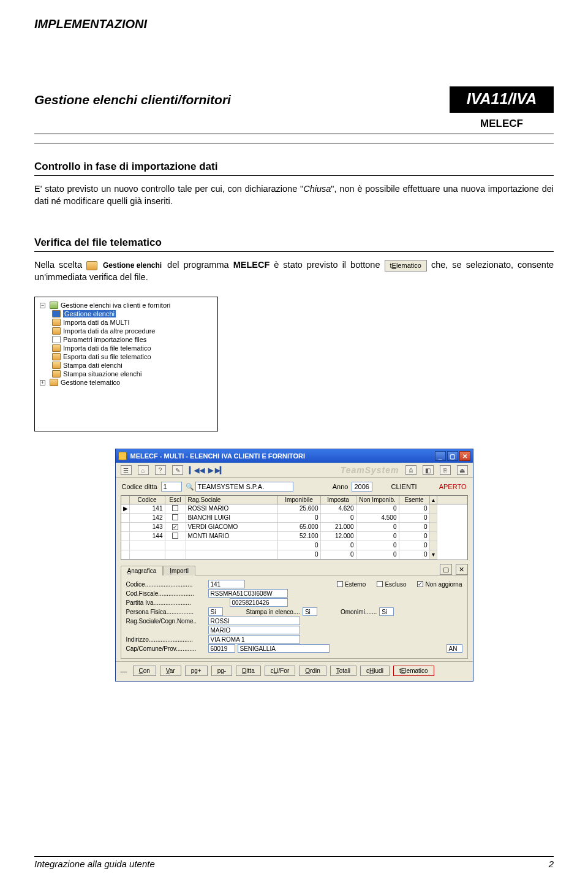 The image size is (588, 885). What do you see at coordinates (126, 348) in the screenshot?
I see `tree-item: Importa dati da file telematico` at bounding box center [126, 348].